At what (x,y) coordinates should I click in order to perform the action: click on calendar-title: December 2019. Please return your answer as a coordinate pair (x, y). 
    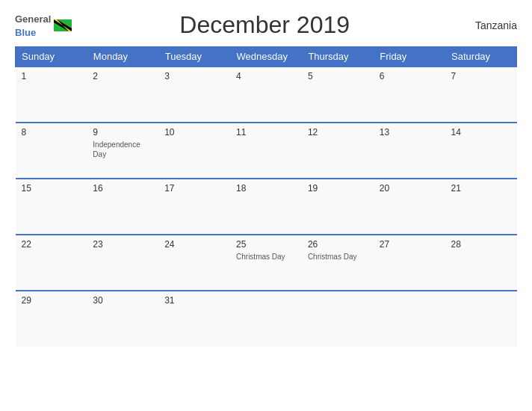
    Looking at the image, I should click on (265, 25).